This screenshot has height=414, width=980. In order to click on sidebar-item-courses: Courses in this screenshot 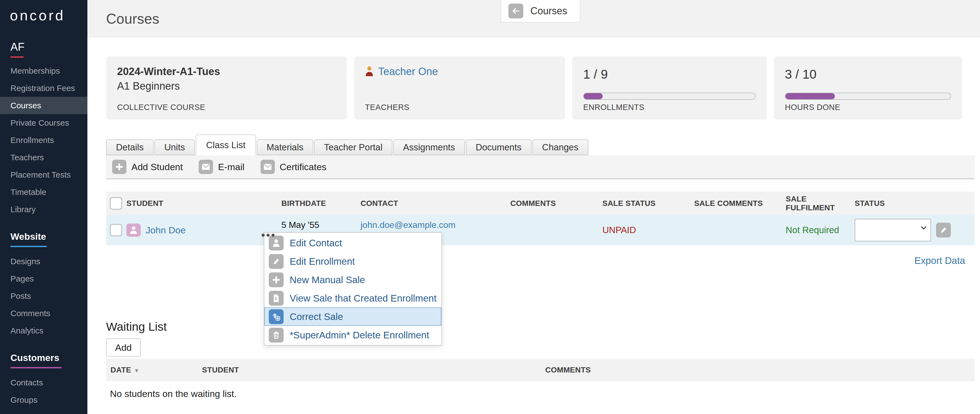, I will do `click(44, 105)`.